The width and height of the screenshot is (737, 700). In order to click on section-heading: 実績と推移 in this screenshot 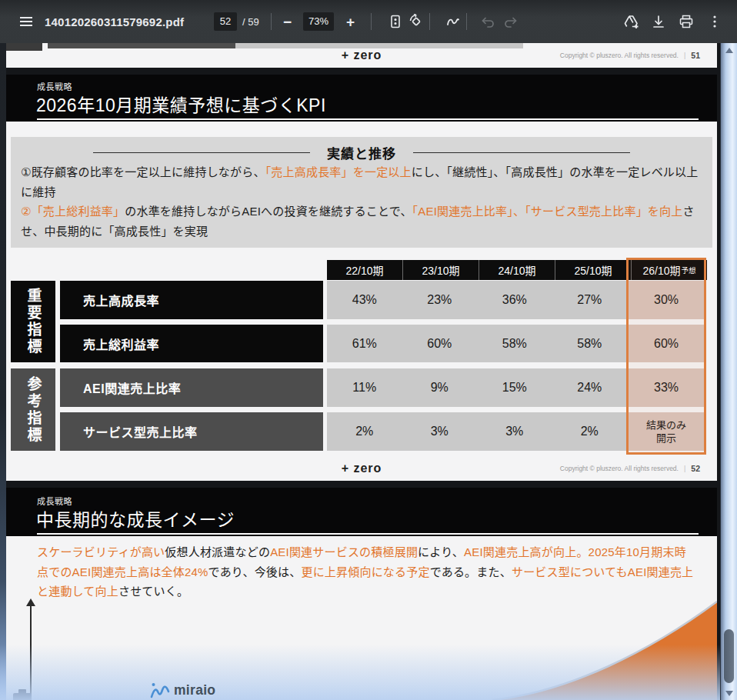, I will do `click(362, 152)`.